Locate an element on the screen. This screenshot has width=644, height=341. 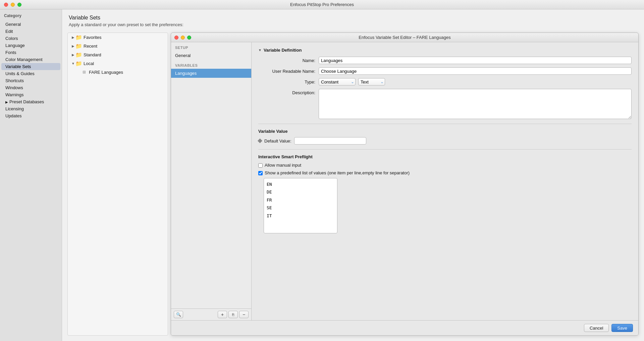
type-label: Type: is located at coordinates (288, 82).